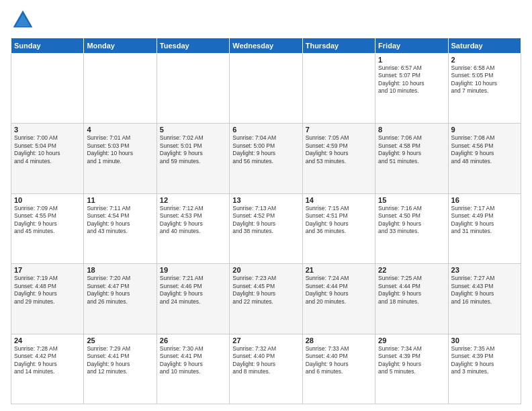 The image size is (532, 411). What do you see at coordinates (193, 270) in the screenshot?
I see `day-number: 19` at bounding box center [193, 270].